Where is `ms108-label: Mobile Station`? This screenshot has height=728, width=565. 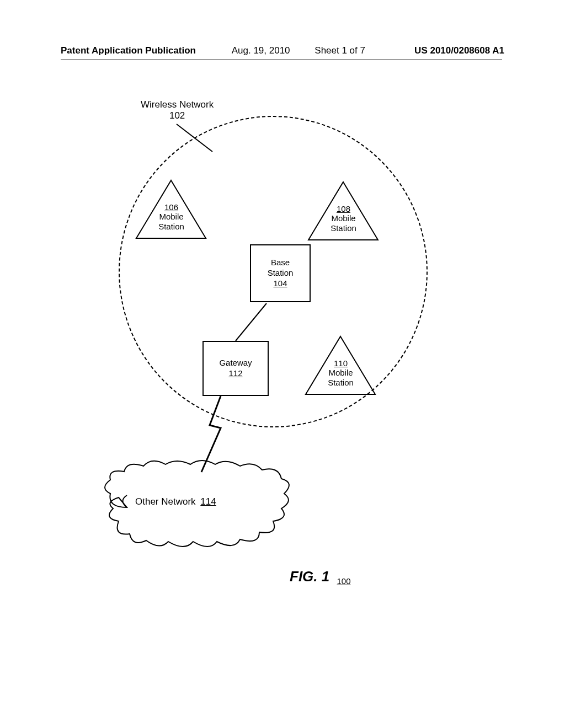
ms108-label: Mobile Station is located at coordinates (343, 223).